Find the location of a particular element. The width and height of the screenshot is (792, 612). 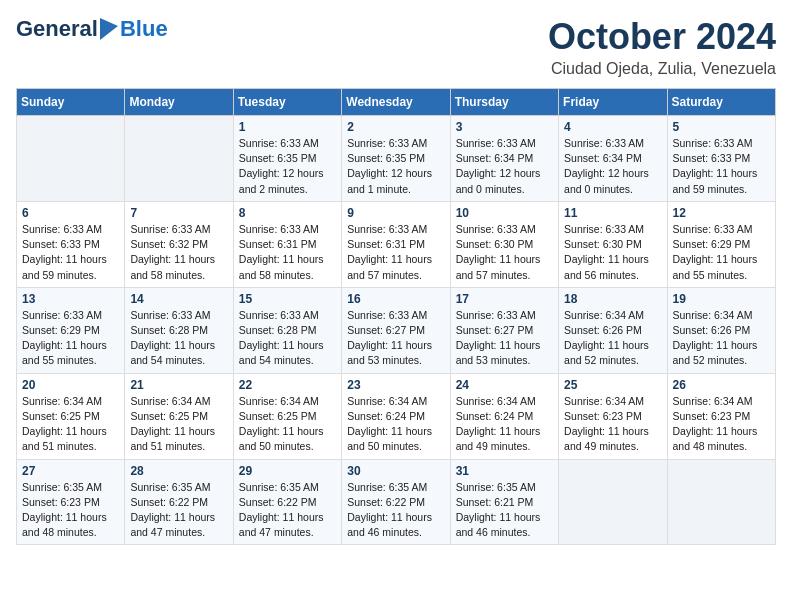

day-number: 10 is located at coordinates (504, 213).